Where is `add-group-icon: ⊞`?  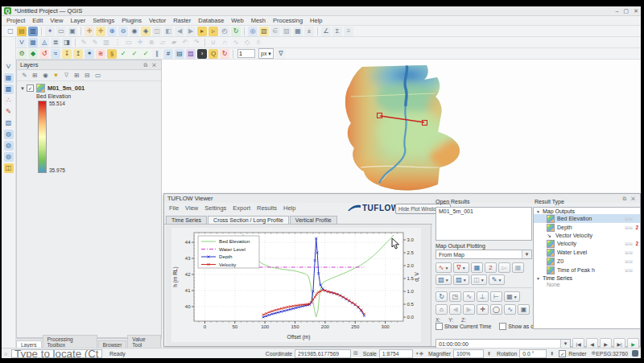 add-group-icon: ⊞ is located at coordinates (35, 76).